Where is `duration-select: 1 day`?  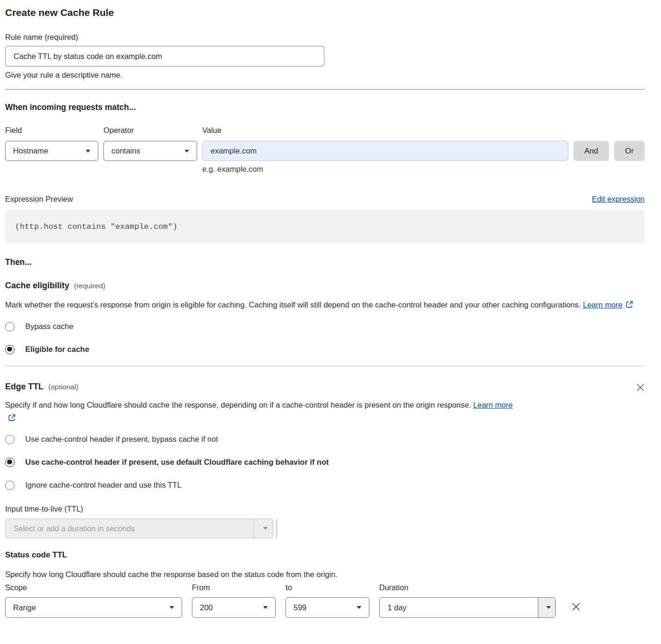 duration-select: 1 day is located at coordinates (467, 607).